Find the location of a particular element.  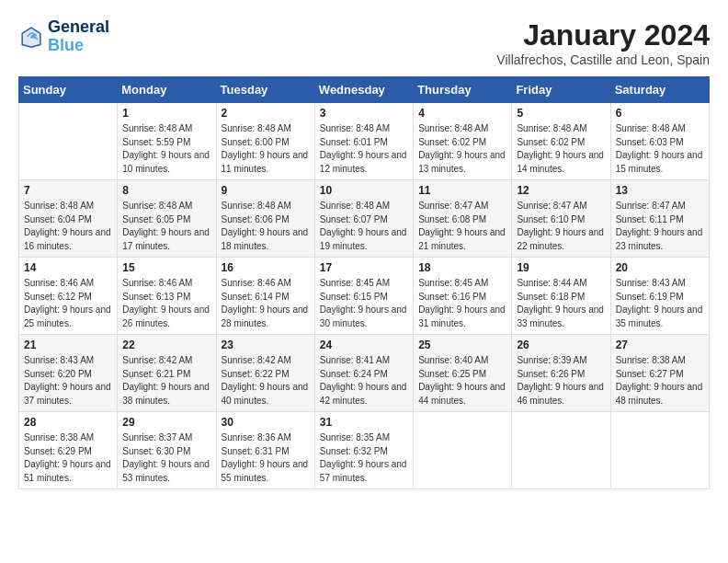

day-number: 14 is located at coordinates (68, 268).